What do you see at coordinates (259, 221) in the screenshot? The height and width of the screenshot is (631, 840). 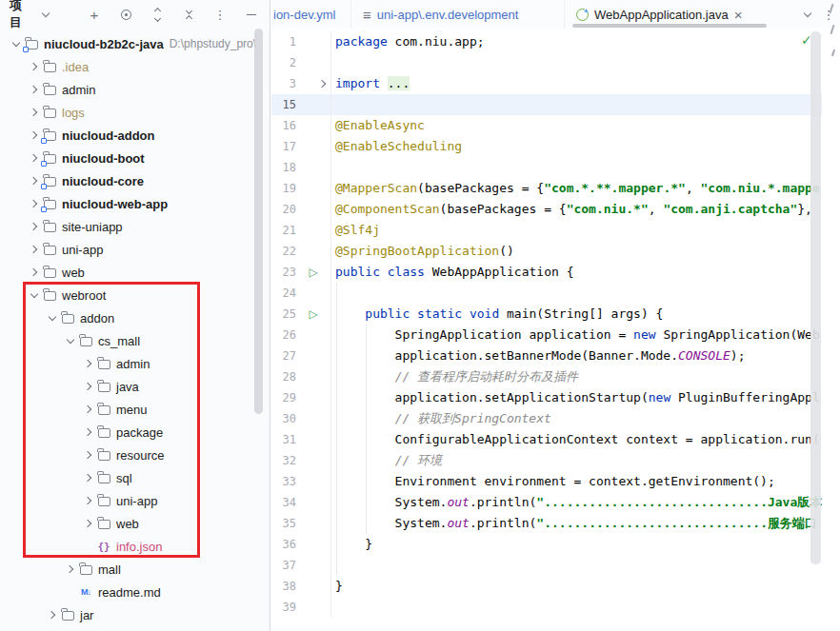 I see `project-panel-scrollbar` at bounding box center [259, 221].